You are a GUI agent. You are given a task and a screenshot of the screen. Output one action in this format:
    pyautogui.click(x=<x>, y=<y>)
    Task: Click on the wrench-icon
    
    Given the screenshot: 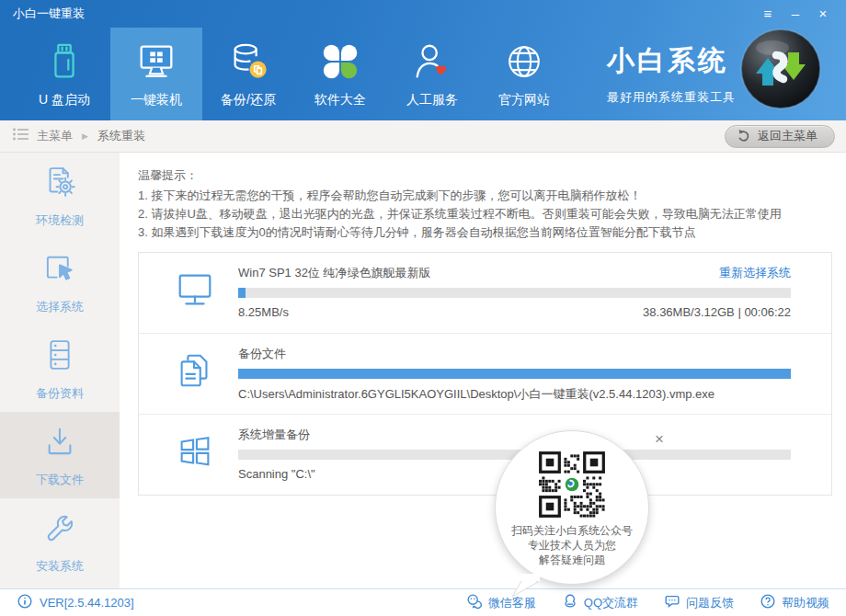 What is the action you would take?
    pyautogui.click(x=60, y=530)
    